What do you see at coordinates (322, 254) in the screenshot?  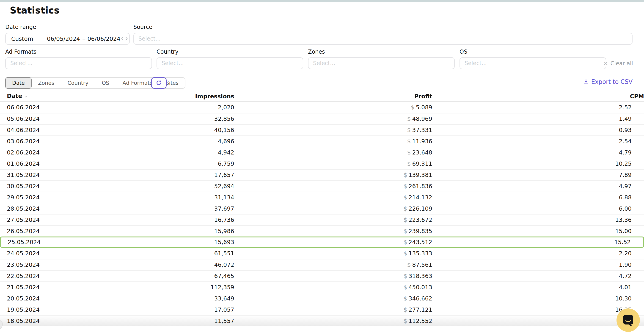 I see `table-row: 24.05.2024 61,551 $135.333 2.20` at bounding box center [322, 254].